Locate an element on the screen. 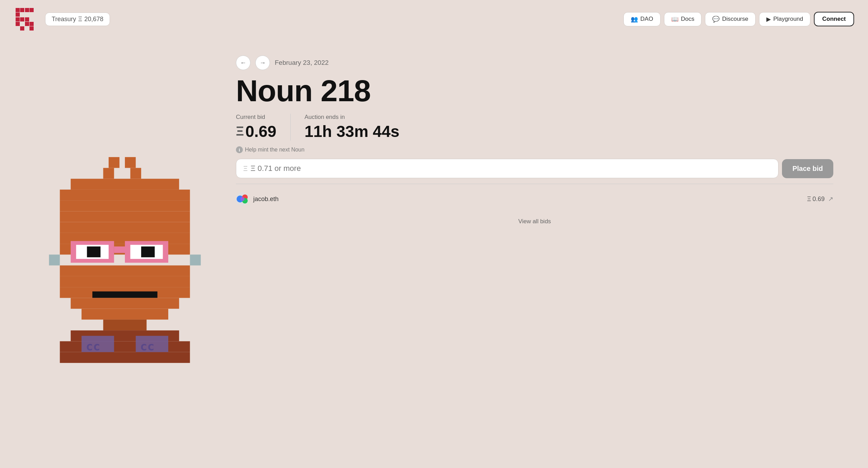 The image size is (868, 468). prev-noun-button: ← is located at coordinates (243, 63).